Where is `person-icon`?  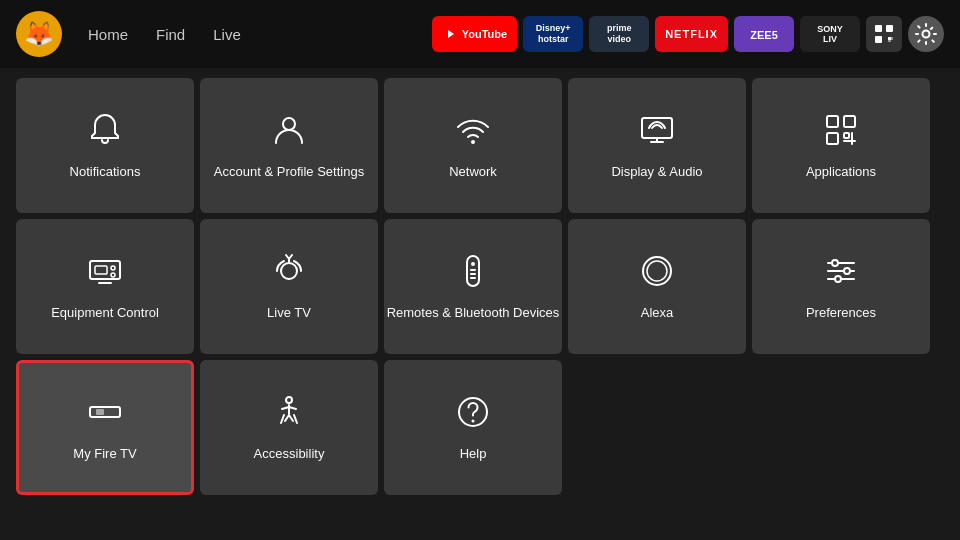
person-icon is located at coordinates (289, 132).